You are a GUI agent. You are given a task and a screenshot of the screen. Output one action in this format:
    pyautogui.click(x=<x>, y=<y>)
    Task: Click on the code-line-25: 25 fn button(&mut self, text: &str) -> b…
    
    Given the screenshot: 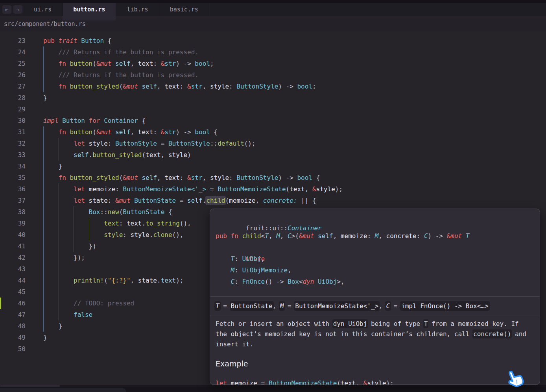 What is the action you would take?
    pyautogui.click(x=273, y=64)
    